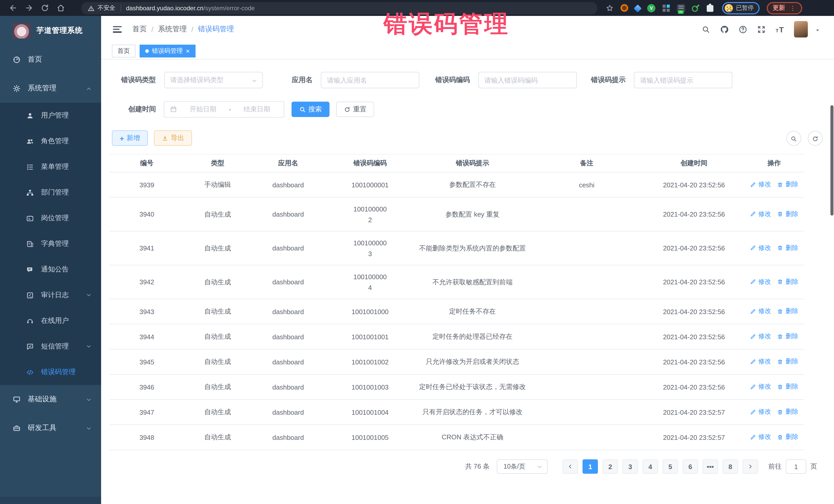 This screenshot has height=504, width=834. What do you see at coordinates (51, 347) in the screenshot?
I see `sidebar-item-短信管理: 短信管理` at bounding box center [51, 347].